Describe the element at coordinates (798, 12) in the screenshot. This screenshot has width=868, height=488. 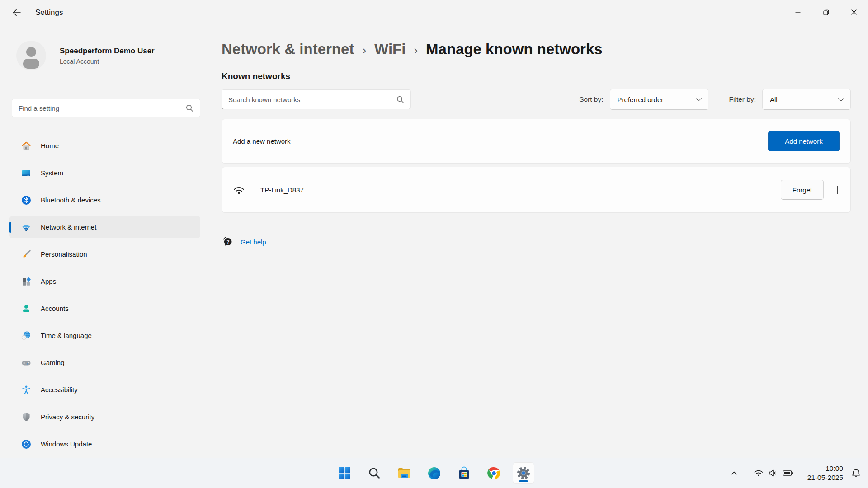
I see `minimize-button` at that location.